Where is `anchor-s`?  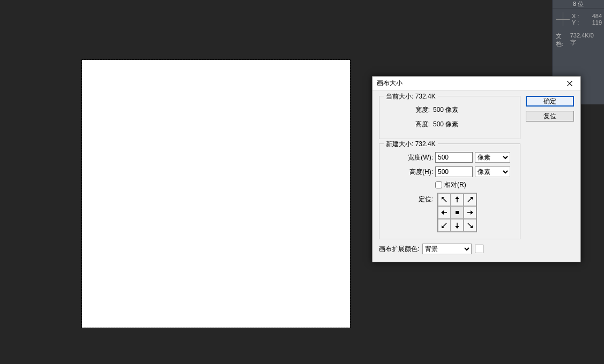 anchor-s is located at coordinates (457, 225).